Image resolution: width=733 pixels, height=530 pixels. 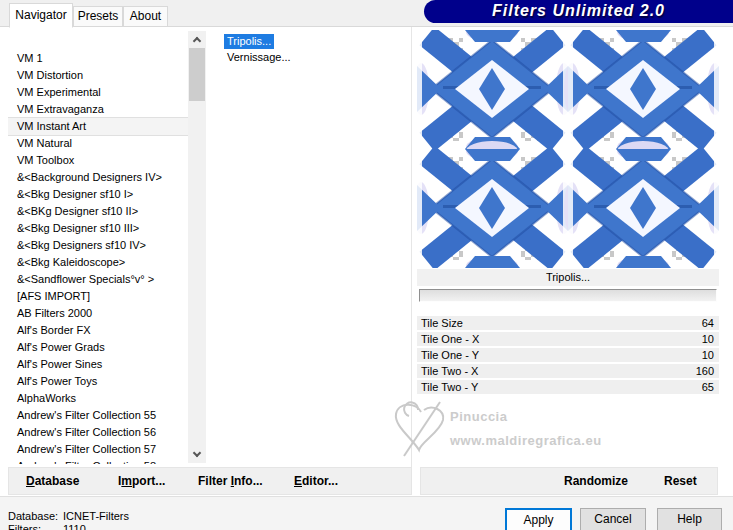 What do you see at coordinates (578, 12) in the screenshot?
I see `title-banner: Filters Unlimited 2.0` at bounding box center [578, 12].